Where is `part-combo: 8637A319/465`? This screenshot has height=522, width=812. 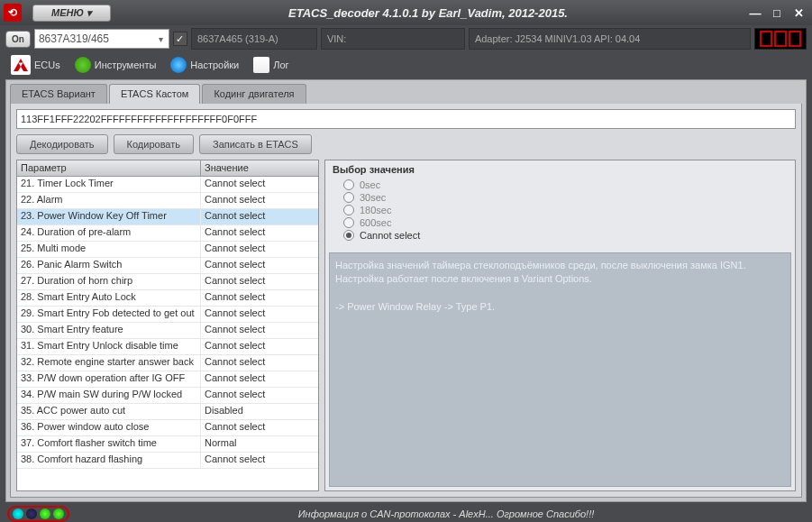
part-combo: 8637A319/465 is located at coordinates (102, 39).